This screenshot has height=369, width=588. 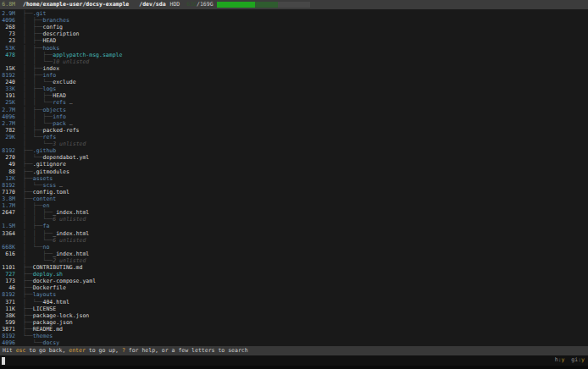 I want to click on entry-name: config.toml, so click(x=51, y=192).